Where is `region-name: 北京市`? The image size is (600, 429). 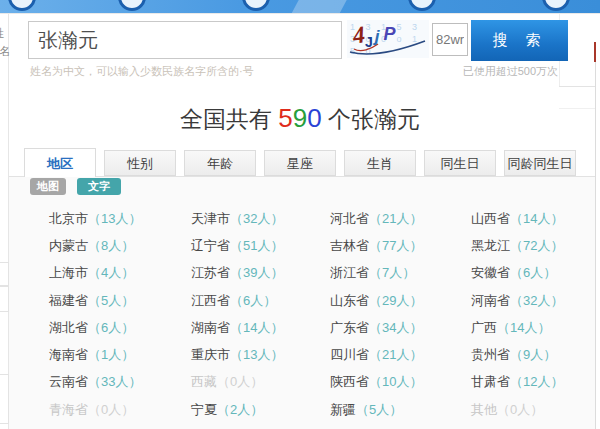
region-name: 北京市 is located at coordinates (68, 218).